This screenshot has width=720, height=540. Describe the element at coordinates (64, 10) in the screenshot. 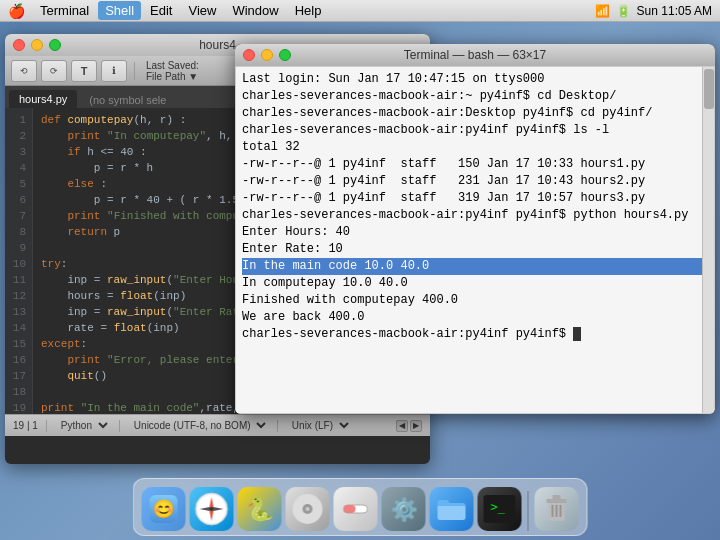

I see `menu-terminal: Terminal` at that location.